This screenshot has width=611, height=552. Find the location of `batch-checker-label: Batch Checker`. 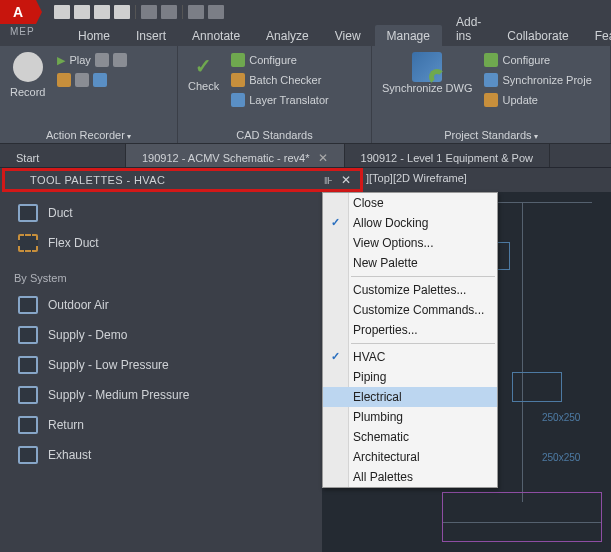

batch-checker-label: Batch Checker is located at coordinates (285, 80).